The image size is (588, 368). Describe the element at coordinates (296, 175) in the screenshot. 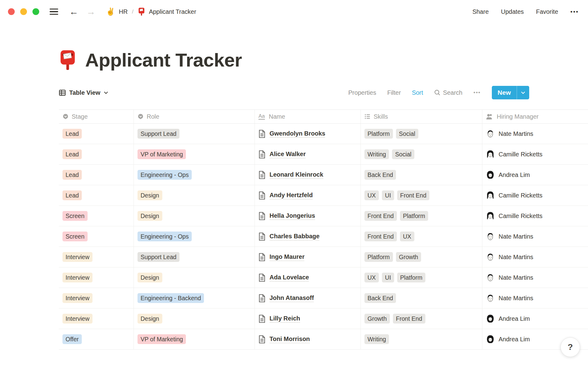

I see `name-link: Leonard Kleinrock` at that location.